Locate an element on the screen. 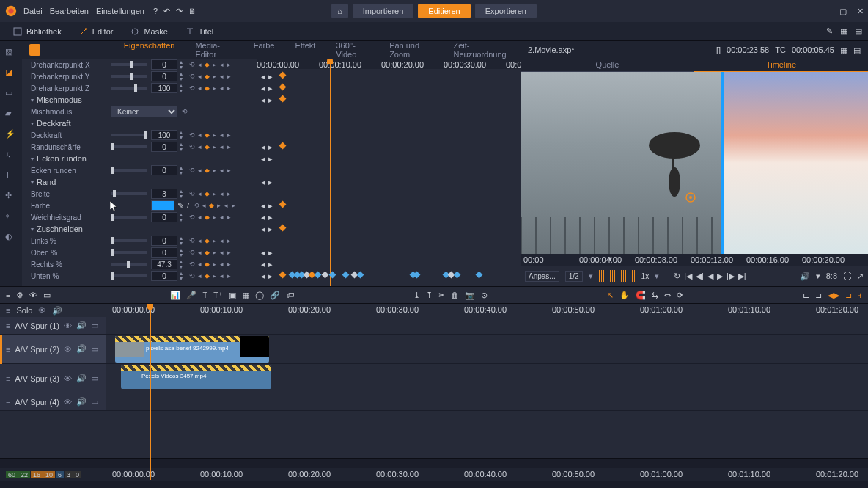 Image resolution: width=868 pixels, height=488 pixels. keyframe-panel: 00:00:00.0000:00:10.0000:00:20.0000:00:3… is located at coordinates (389, 172).